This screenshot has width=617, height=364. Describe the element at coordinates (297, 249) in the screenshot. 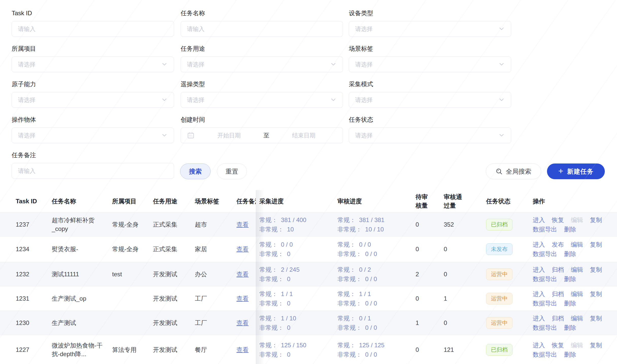

I see `cell-collect: 常规： 0 / 0非常规： 0` at that location.